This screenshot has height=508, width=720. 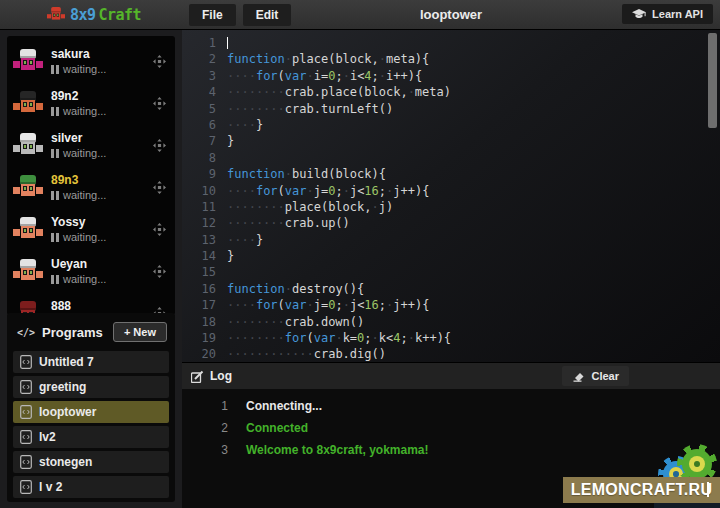 I want to click on code-line: 5········crab.turnLeft(), so click(x=451, y=109).